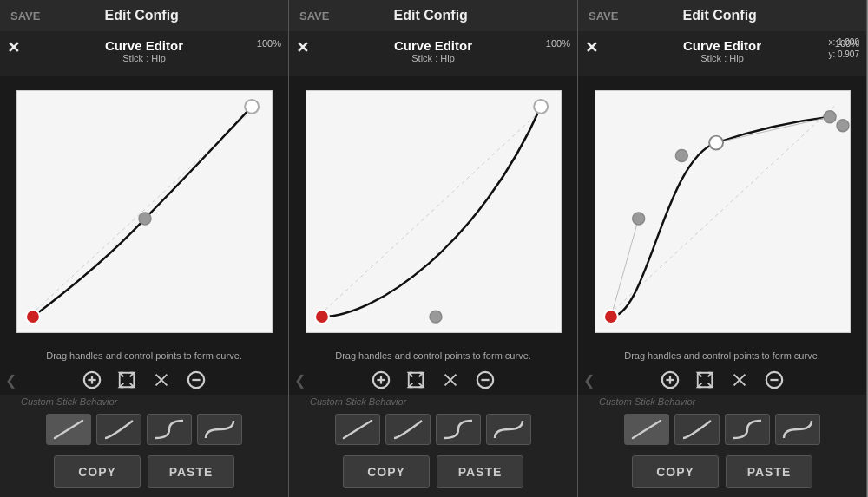  I want to click on save-button-2: SAVE, so click(314, 16).